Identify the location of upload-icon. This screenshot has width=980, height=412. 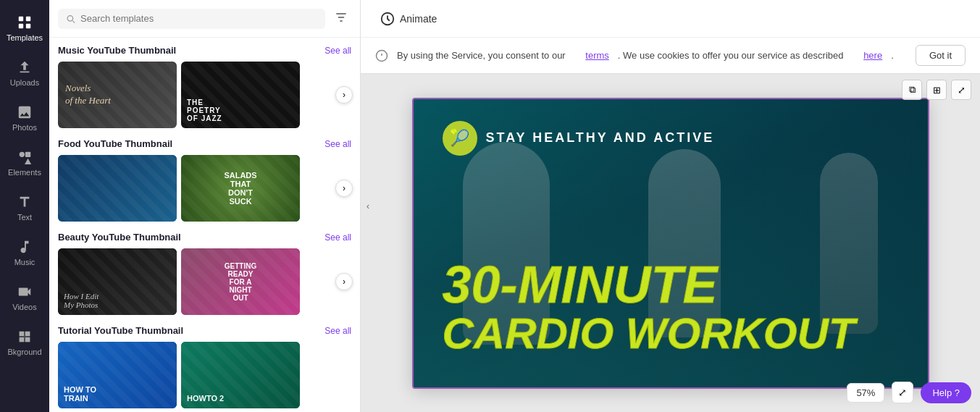
(25, 67).